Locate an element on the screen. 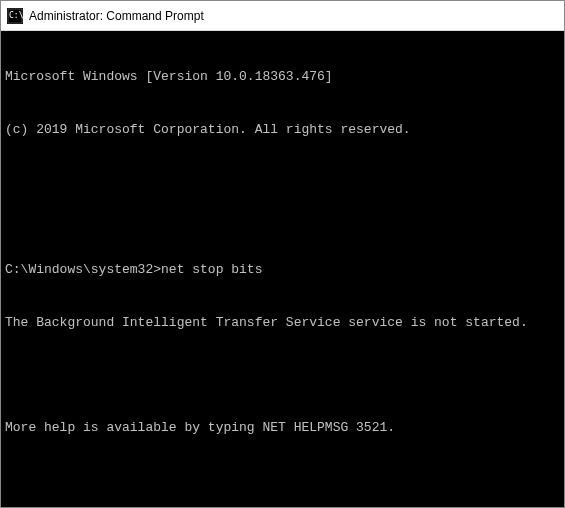  banner-line: Microsoft Windows [Version 10.0.18363.47… is located at coordinates (282, 77).